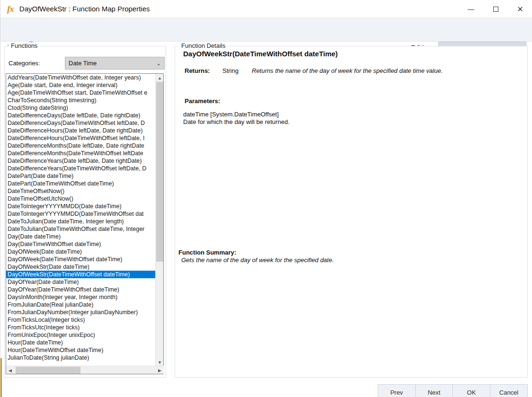 This screenshot has height=397, width=532. I want to click on returns-label: Returns:, so click(204, 71).